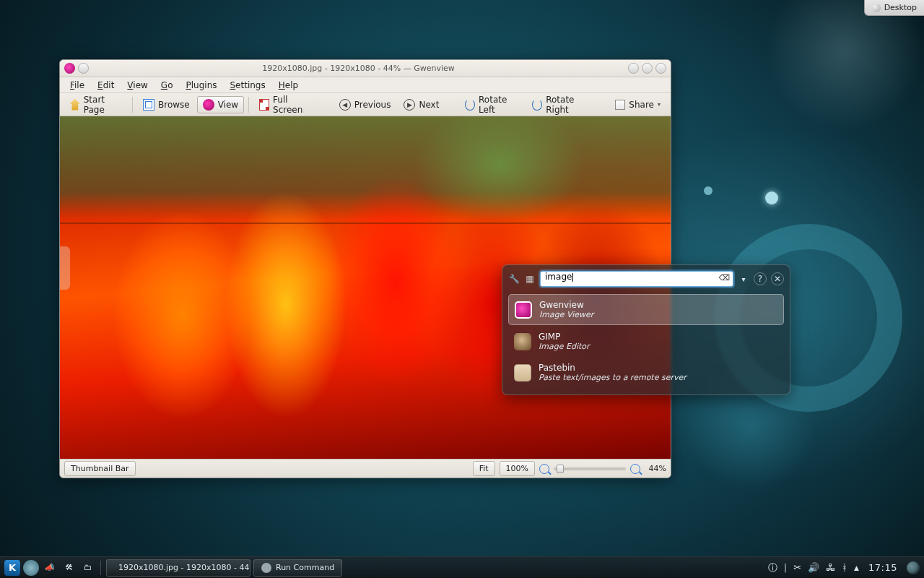 The height and width of the screenshot is (578, 924). Describe the element at coordinates (100, 468) in the screenshot. I see `thumbnail-bar-button: Thumbnail Bar` at that location.